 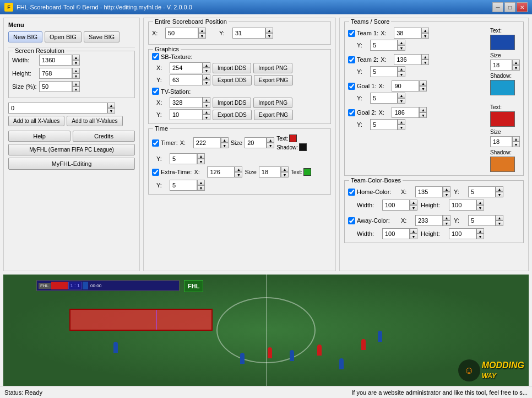 I want to click on timer-x-down: ▼, so click(x=225, y=146).